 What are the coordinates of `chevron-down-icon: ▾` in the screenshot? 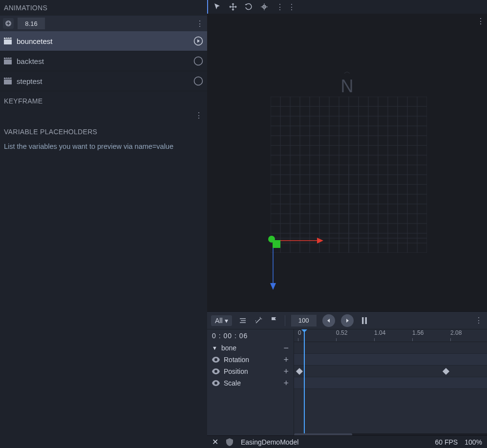 It's located at (227, 321).